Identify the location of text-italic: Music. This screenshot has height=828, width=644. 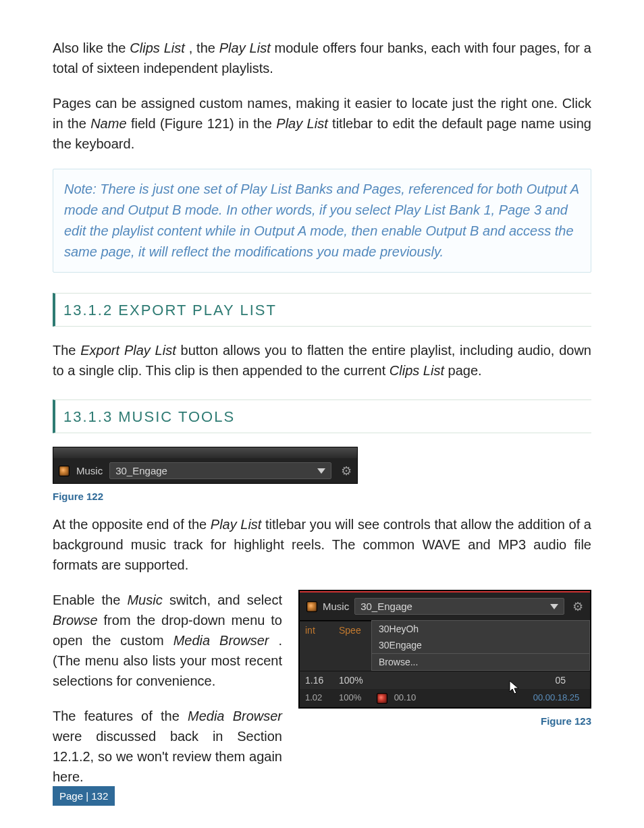
(144, 600).